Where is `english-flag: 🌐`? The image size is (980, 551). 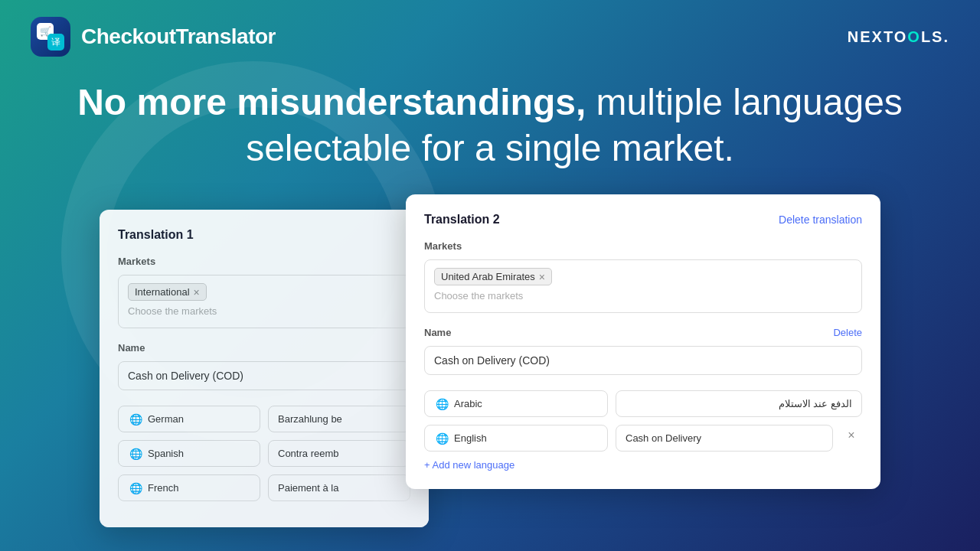
english-flag: 🌐 is located at coordinates (442, 439).